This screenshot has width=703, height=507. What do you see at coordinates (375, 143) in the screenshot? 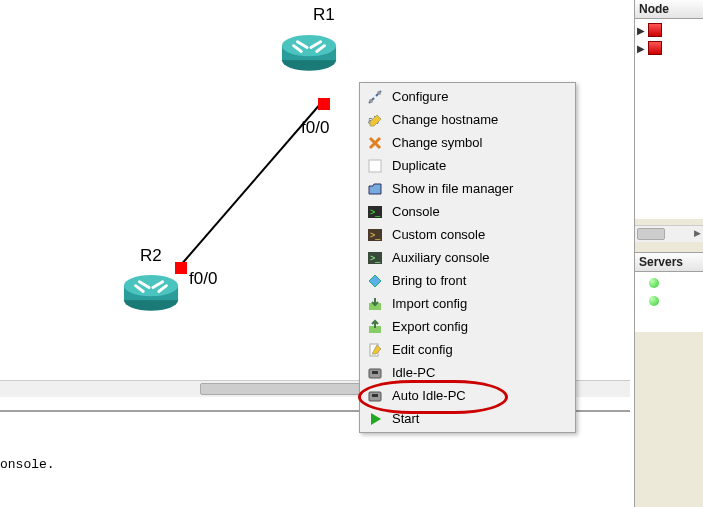
I see `symbol-icon` at bounding box center [375, 143].